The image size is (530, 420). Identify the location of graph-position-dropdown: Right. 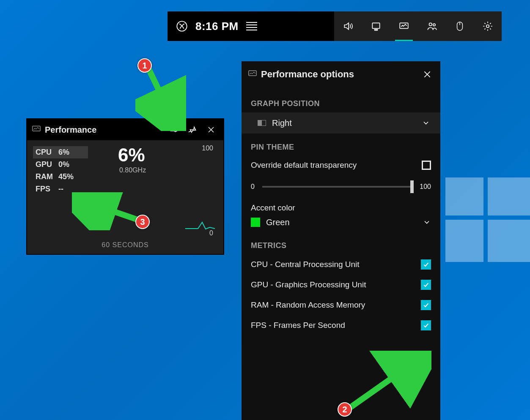
(341, 123).